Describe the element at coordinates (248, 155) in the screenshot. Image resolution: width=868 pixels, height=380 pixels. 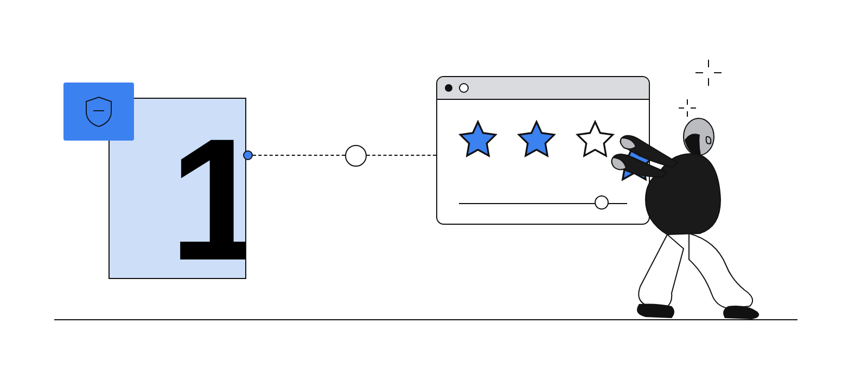
I see `connector-start-dot` at that location.